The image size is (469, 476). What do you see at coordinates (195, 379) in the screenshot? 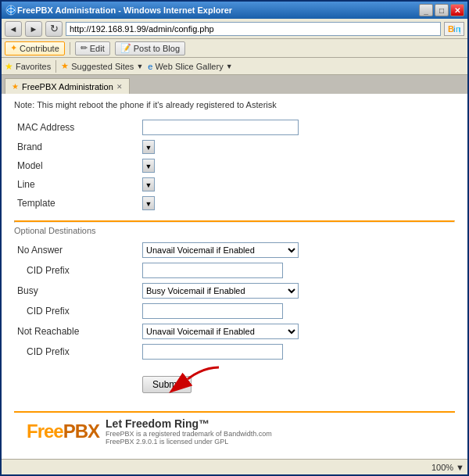
I see `submit-arrow` at bounding box center [195, 379].